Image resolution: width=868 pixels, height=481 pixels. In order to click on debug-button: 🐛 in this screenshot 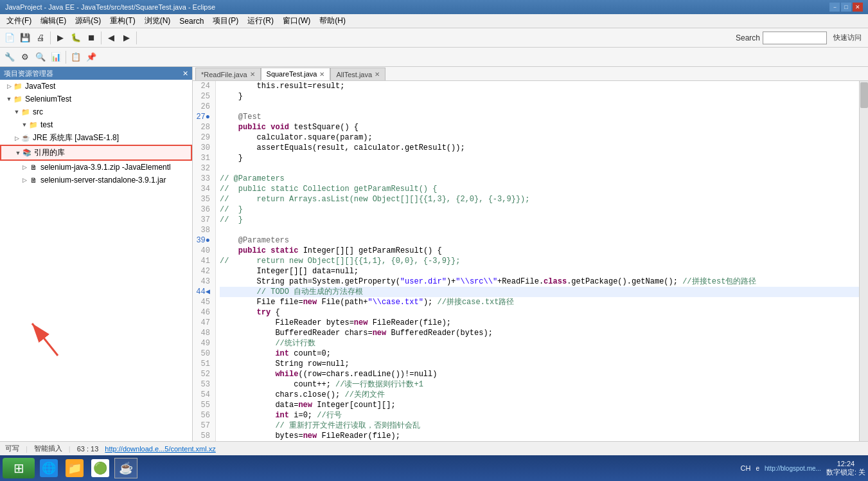, I will do `click(76, 38)`.